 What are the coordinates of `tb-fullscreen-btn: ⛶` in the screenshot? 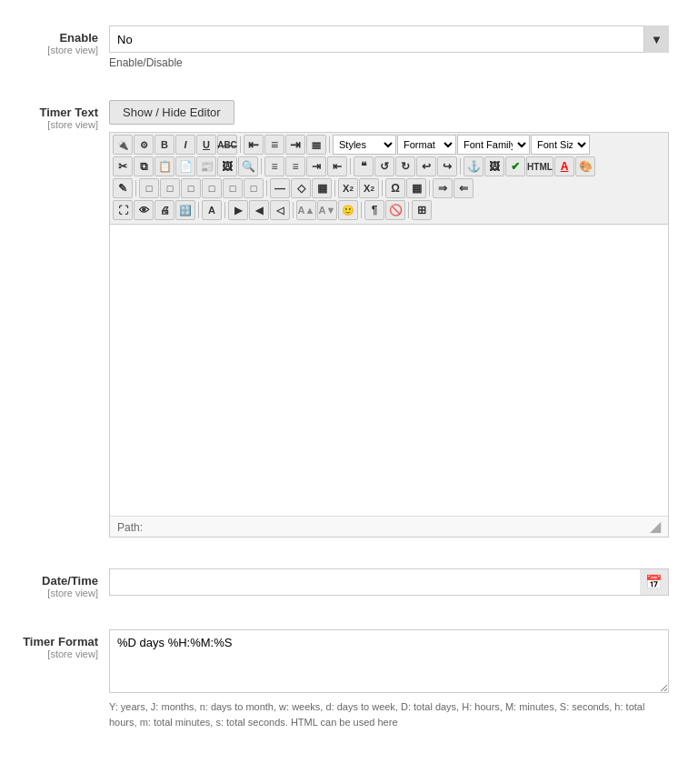 It's located at (123, 210).